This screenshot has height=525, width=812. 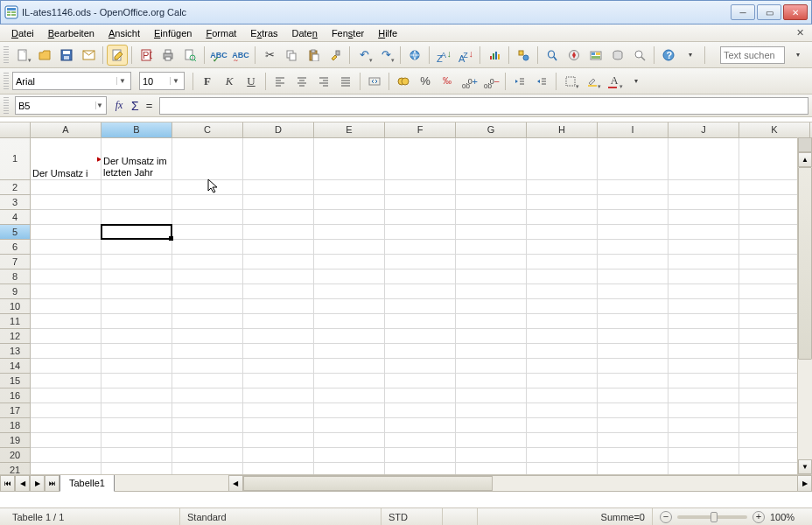 What do you see at coordinates (403, 81) in the screenshot?
I see `currency-button` at bounding box center [403, 81].